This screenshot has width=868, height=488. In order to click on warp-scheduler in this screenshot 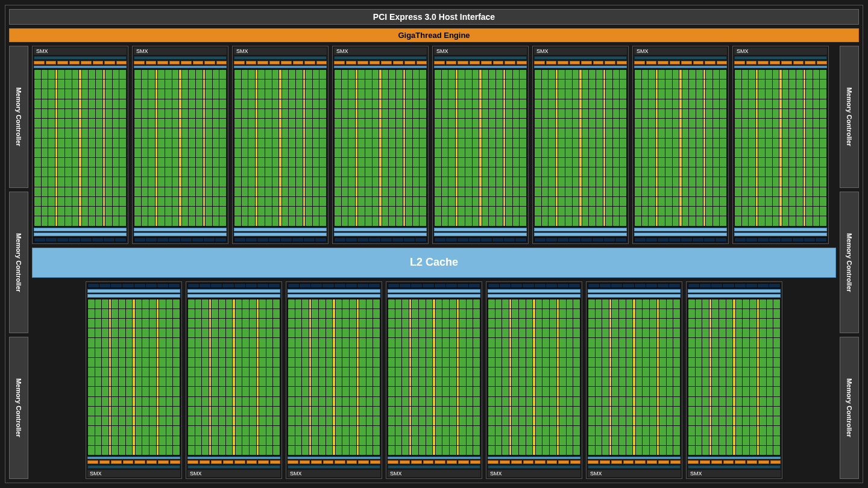, I will do `click(781, 58)`.